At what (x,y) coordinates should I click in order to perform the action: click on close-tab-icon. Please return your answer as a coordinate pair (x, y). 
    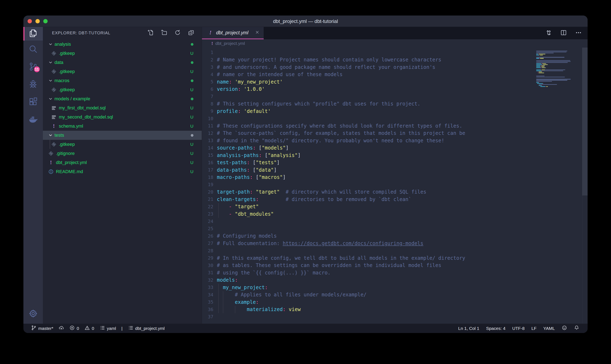
    Looking at the image, I should click on (257, 33).